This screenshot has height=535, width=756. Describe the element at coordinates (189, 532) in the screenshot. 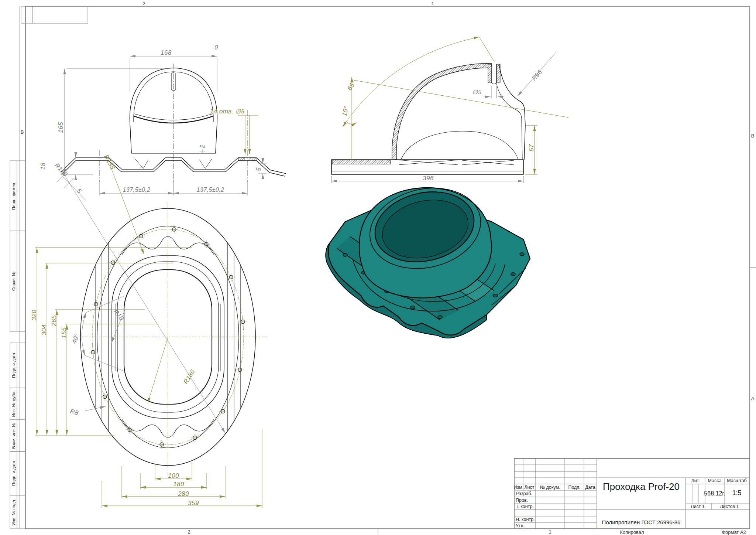

I see `zone-label-bottom-2: 2` at that location.